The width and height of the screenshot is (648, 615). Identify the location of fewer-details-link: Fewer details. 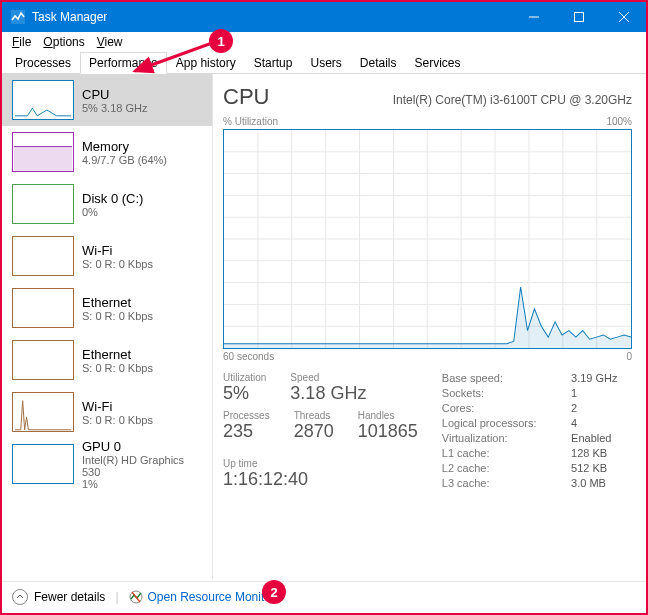
(70, 597).